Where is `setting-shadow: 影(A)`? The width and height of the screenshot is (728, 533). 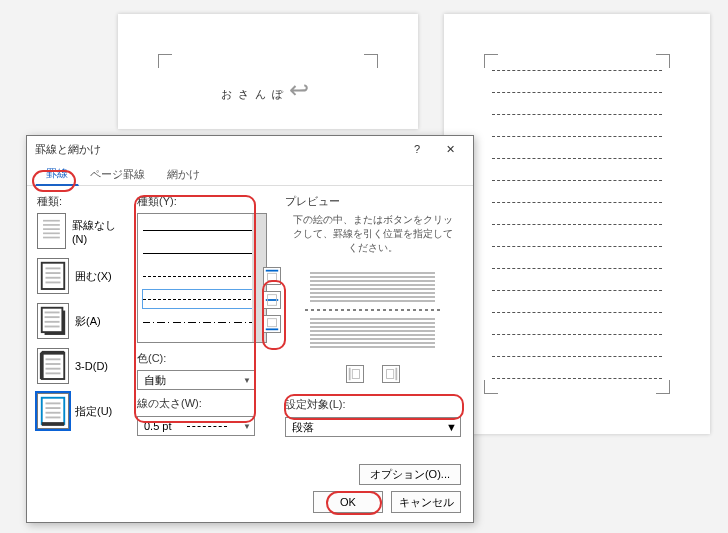
setting-shadow: 影(A) is located at coordinates (81, 321).